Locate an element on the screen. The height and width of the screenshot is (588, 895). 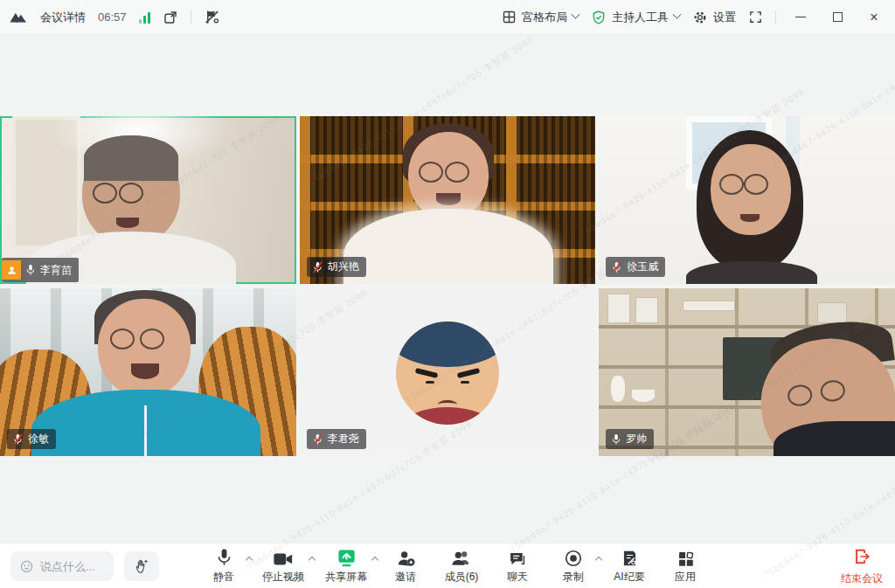
members-label: 成员(6) is located at coordinates (461, 577).